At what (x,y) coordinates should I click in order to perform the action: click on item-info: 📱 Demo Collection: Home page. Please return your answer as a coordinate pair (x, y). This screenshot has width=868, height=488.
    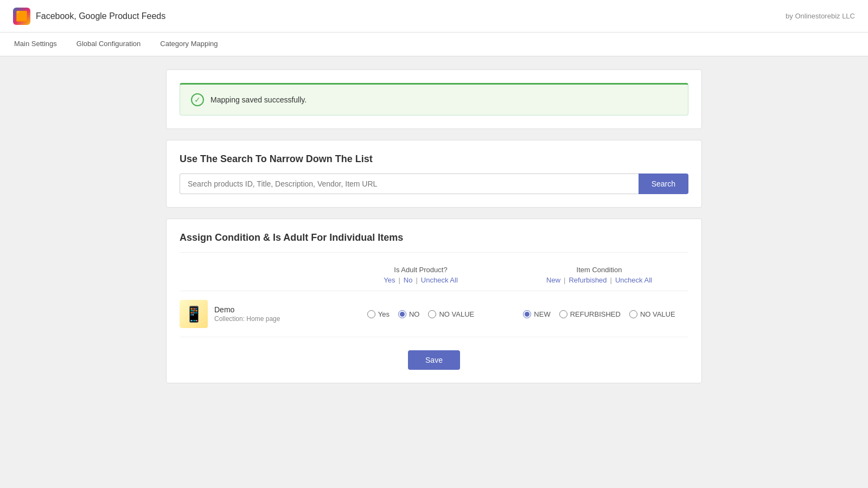
    Looking at the image, I should click on (256, 314).